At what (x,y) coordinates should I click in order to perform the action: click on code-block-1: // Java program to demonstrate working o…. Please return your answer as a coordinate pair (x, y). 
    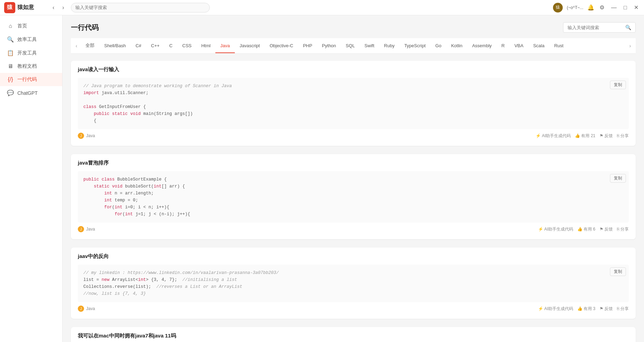
    Looking at the image, I should click on (353, 103).